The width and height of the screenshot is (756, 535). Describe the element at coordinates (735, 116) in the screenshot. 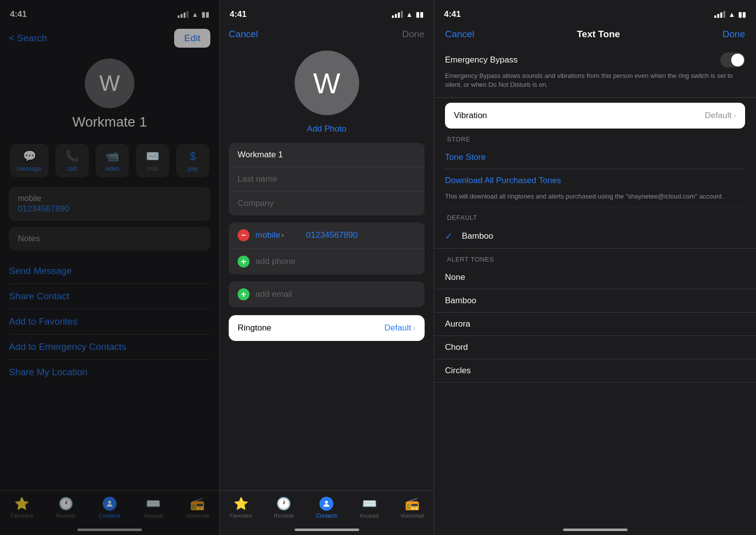

I see `vibration-chevron: ›` at that location.